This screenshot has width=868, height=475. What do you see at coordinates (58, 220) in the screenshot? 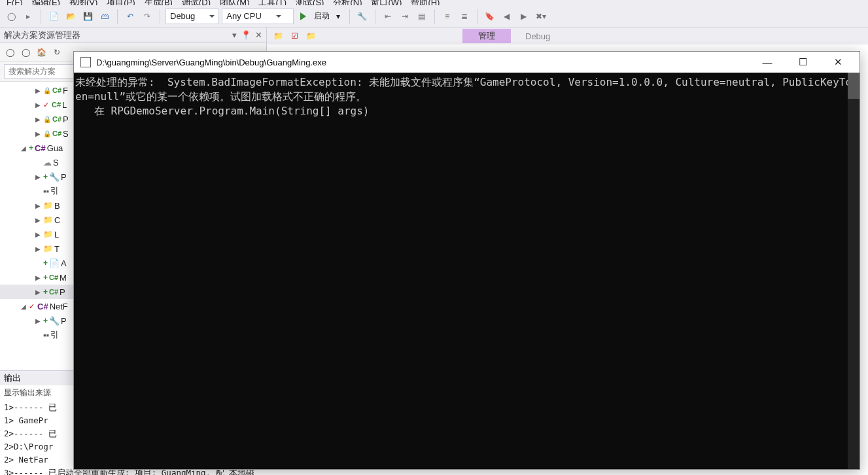
I see `tree-label: C` at bounding box center [58, 220].